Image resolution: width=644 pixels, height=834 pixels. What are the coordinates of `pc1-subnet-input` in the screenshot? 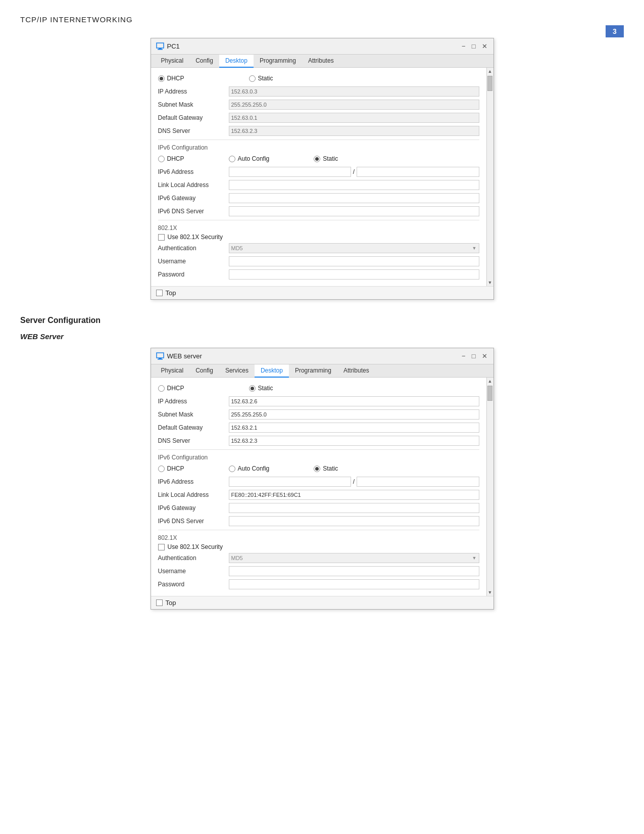 It's located at (354, 105).